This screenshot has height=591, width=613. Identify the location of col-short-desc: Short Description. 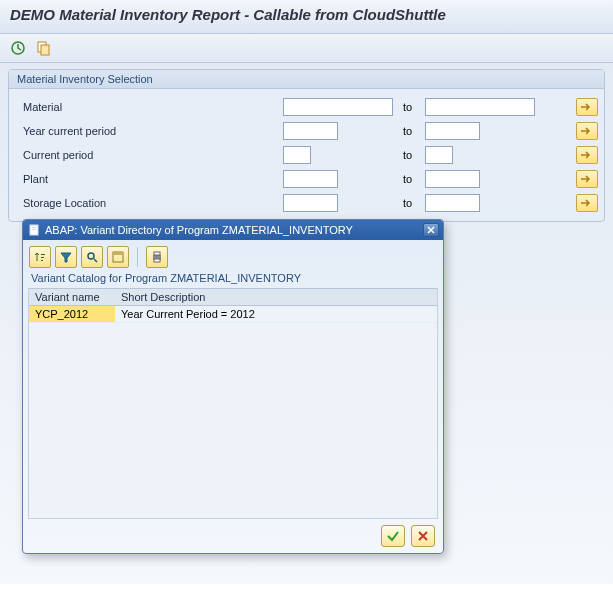
(276, 298).